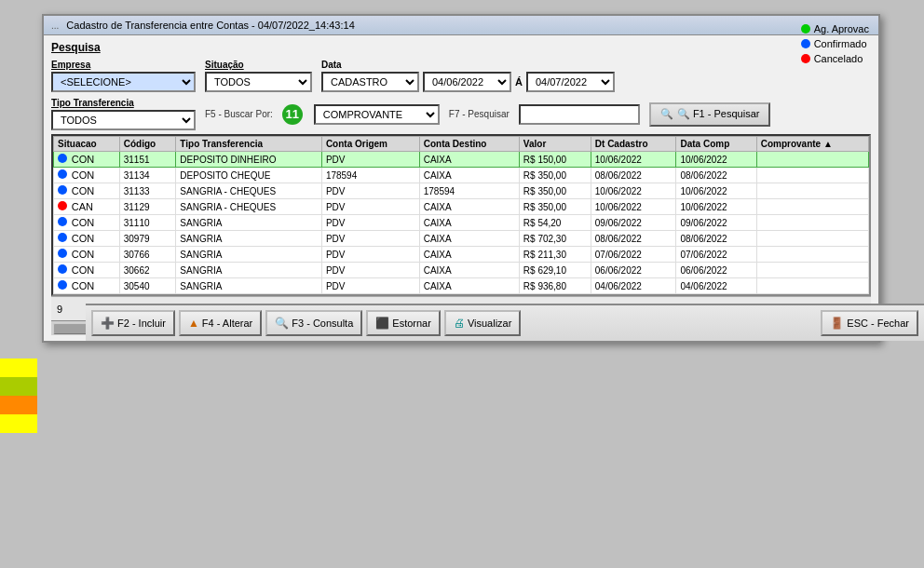 This screenshot has height=568, width=924. I want to click on table-row: CON 31110 SANGRIA PDV CAIXA R$ 54,20 09/…, so click(462, 223).